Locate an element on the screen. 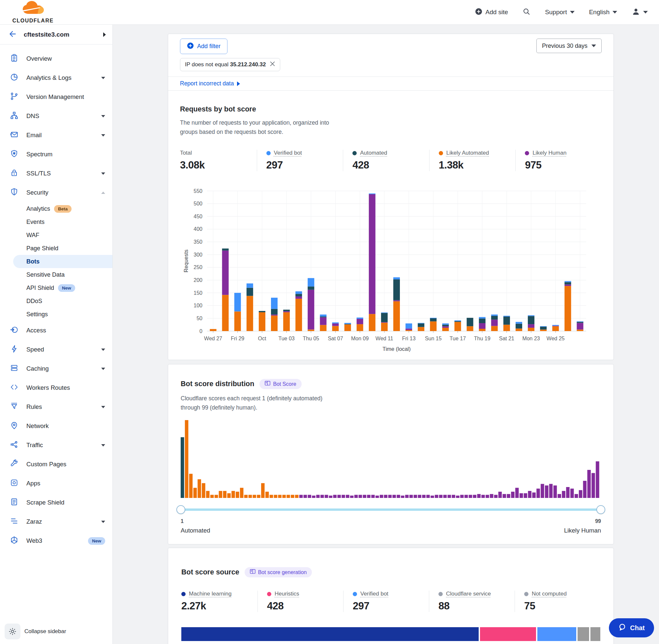 The width and height of the screenshot is (659, 644). sidebar-item-api-shield: API ShieldNew is located at coordinates (56, 288).